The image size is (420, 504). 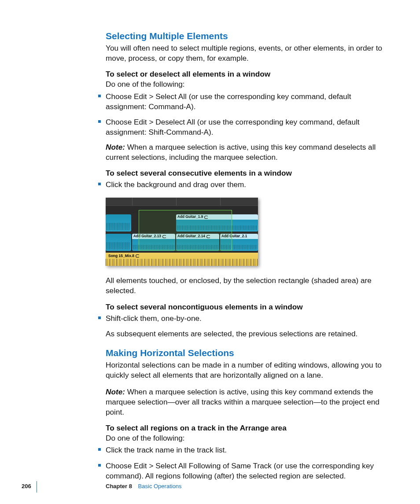 I want to click on task-consecutive-title: To select several consecutive elements i…, so click(x=246, y=173).